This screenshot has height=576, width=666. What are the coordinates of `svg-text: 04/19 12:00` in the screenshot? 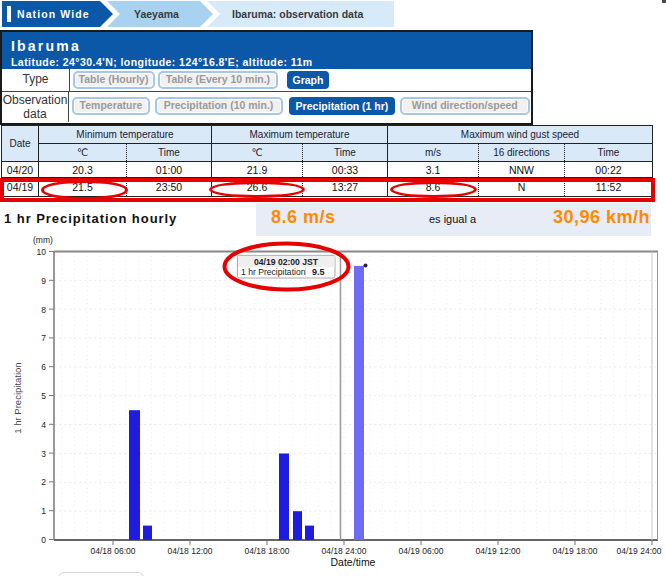 It's located at (498, 551).